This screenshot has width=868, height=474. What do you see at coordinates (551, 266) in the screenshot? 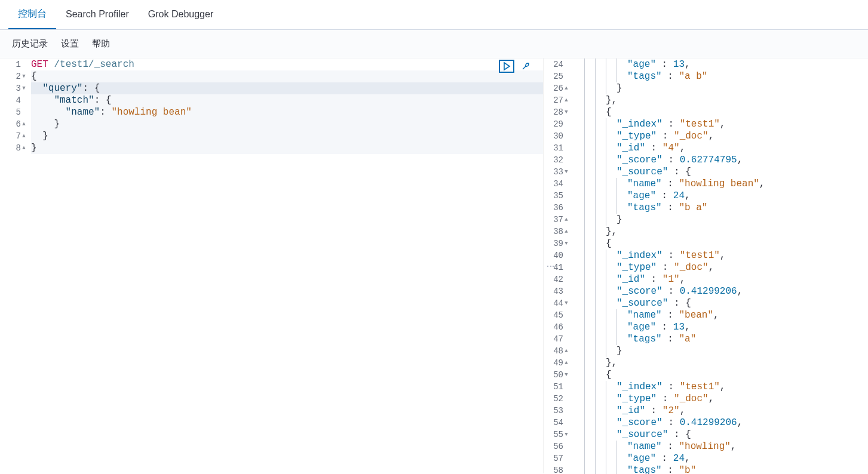
I see `split-resize-handle: ⋮` at bounding box center [551, 266].